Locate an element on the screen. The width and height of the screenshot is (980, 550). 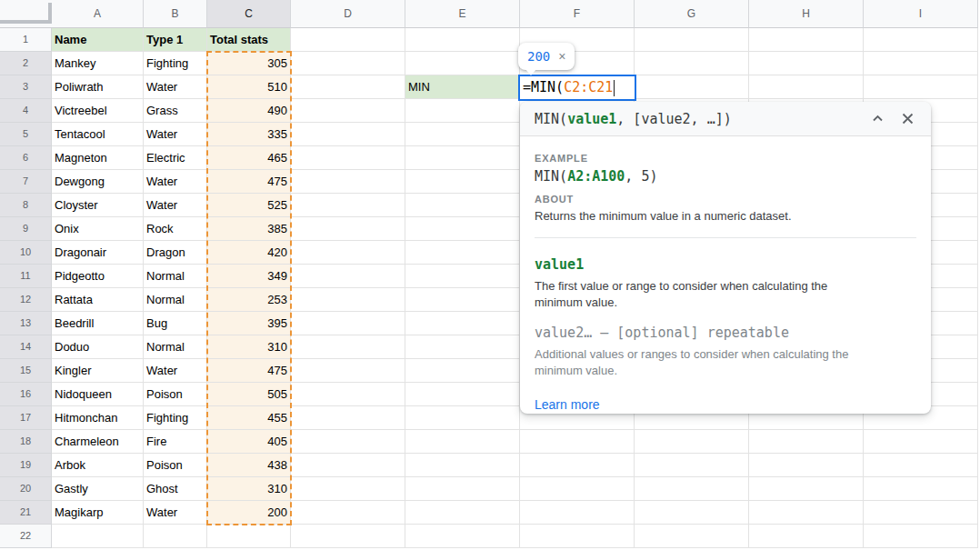
cell-B2: Fighting is located at coordinates (175, 64).